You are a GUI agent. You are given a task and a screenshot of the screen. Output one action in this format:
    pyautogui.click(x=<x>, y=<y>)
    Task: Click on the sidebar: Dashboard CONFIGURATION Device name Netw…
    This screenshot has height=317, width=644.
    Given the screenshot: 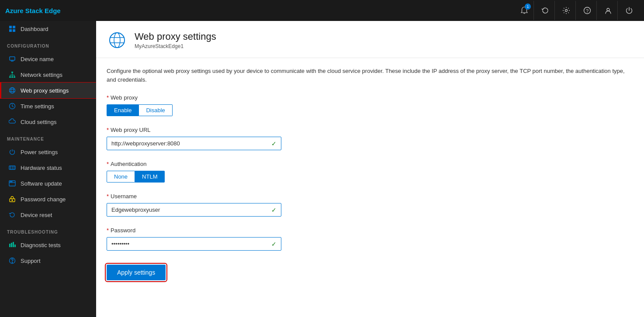 What is the action you would take?
    pyautogui.click(x=48, y=169)
    